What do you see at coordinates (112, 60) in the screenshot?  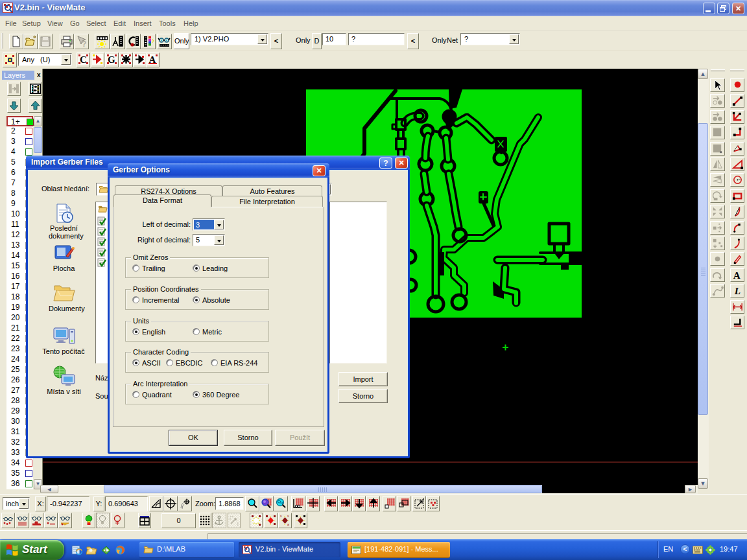 I see `svg-text: G` at bounding box center [112, 60].